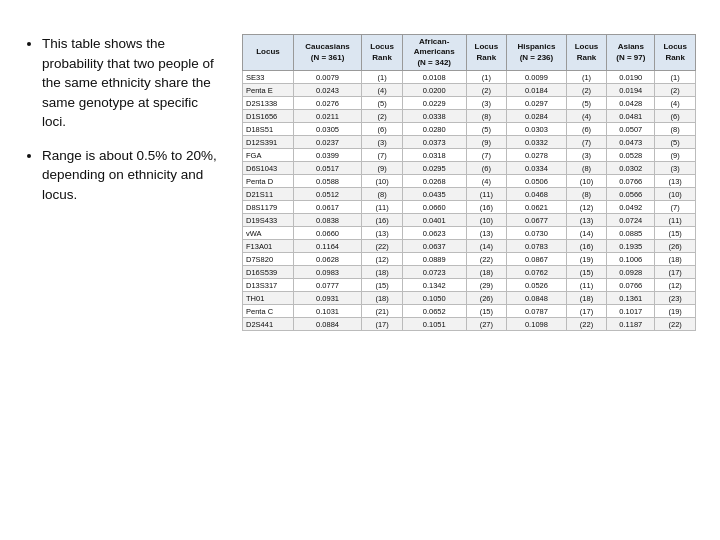 This screenshot has height=540, width=720. Describe the element at coordinates (470, 234) in the screenshot. I see `table-row: vWA0.0660(13)0.0623(13)0.0730(14)0.0885(…` at that location.